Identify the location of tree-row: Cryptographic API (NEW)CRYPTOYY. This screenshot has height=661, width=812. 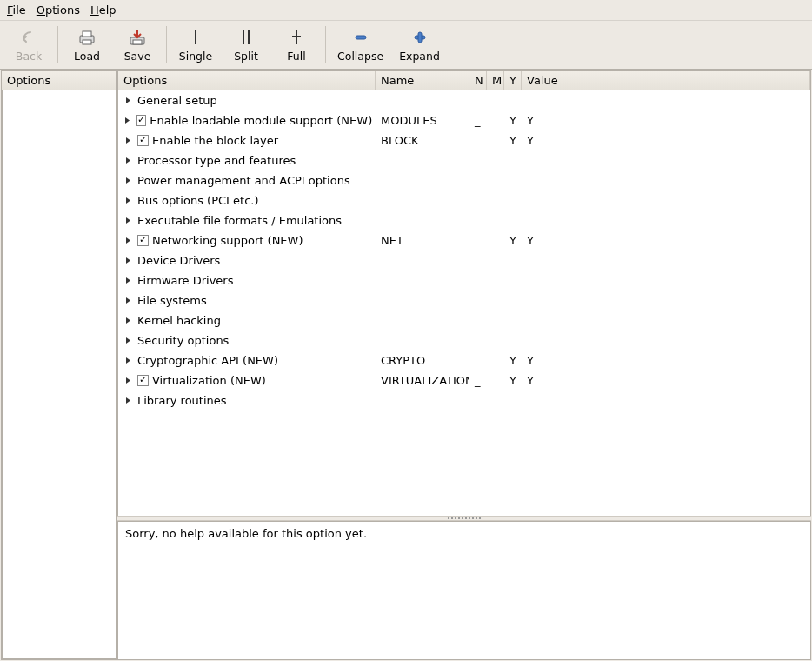
(464, 360).